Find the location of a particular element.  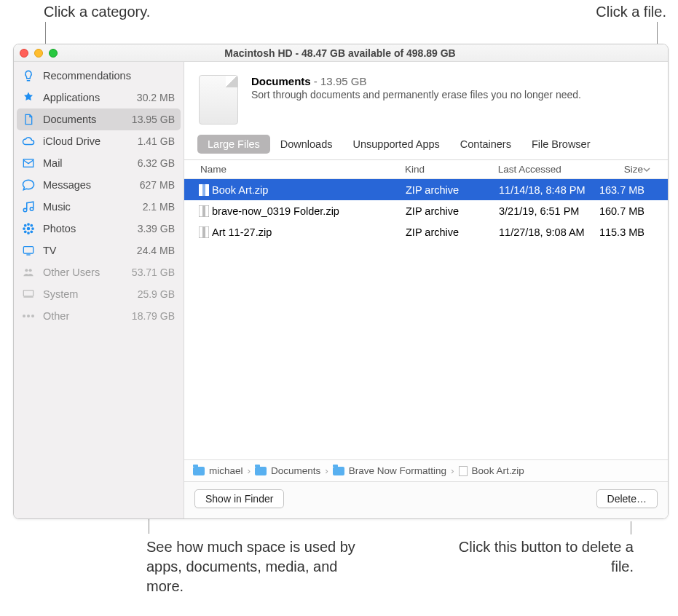

sidebar-item-label: Other Users is located at coordinates (84, 272).